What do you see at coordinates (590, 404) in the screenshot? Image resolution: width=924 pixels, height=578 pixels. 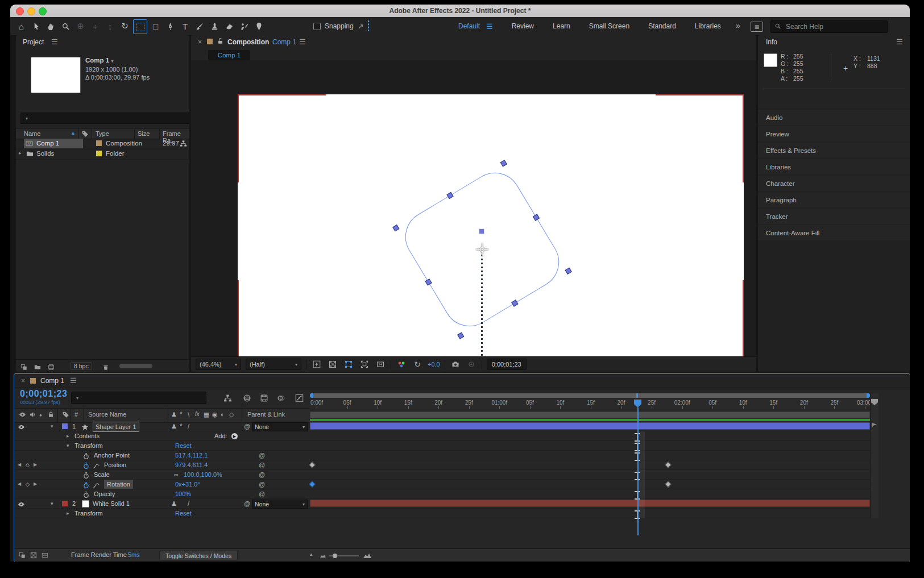 I see `time-ruler: 0:00f05f10f15f20f25f01:00f05f10f15f20f25…` at bounding box center [590, 404].